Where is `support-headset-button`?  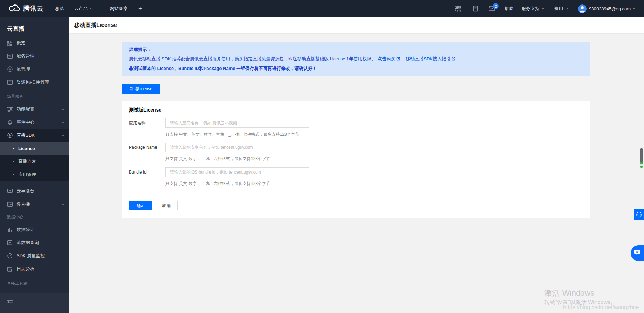 support-headset-button is located at coordinates (639, 214).